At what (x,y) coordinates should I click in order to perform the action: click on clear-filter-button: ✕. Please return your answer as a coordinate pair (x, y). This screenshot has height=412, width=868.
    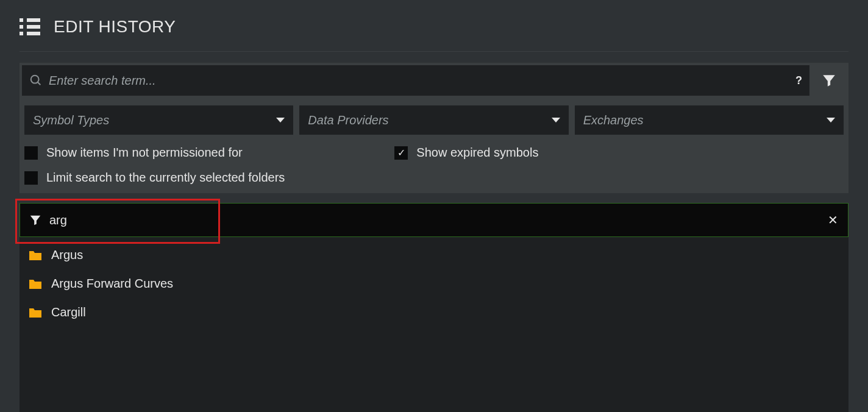
    Looking at the image, I should click on (833, 220).